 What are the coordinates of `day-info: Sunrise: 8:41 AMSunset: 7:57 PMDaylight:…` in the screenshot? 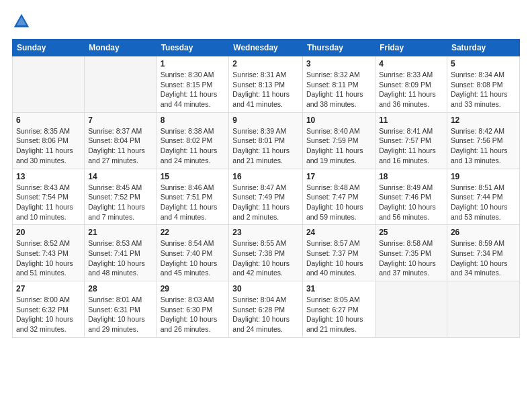 It's located at (411, 146).